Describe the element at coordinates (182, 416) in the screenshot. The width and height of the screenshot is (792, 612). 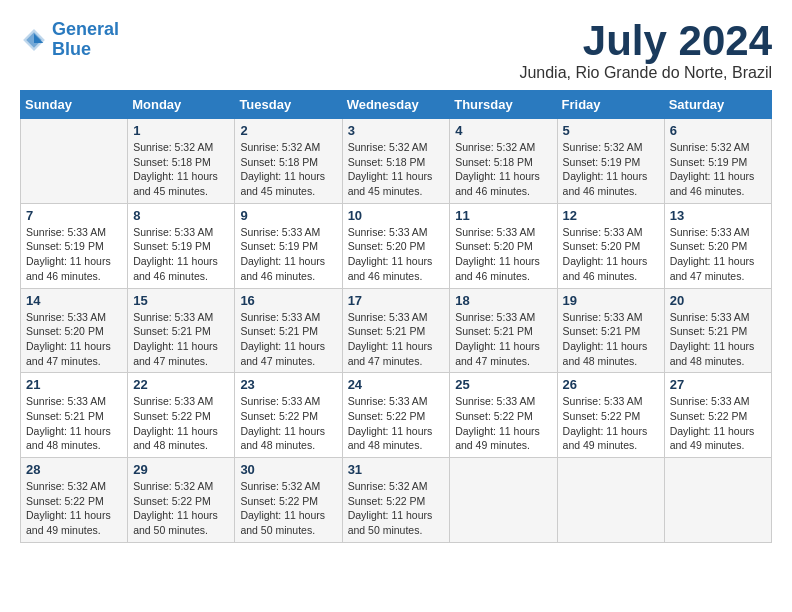
I see `calendar-cell: 22Sunrise: 5:33 AM Sunset: 5:22 PM Dayli…` at that location.